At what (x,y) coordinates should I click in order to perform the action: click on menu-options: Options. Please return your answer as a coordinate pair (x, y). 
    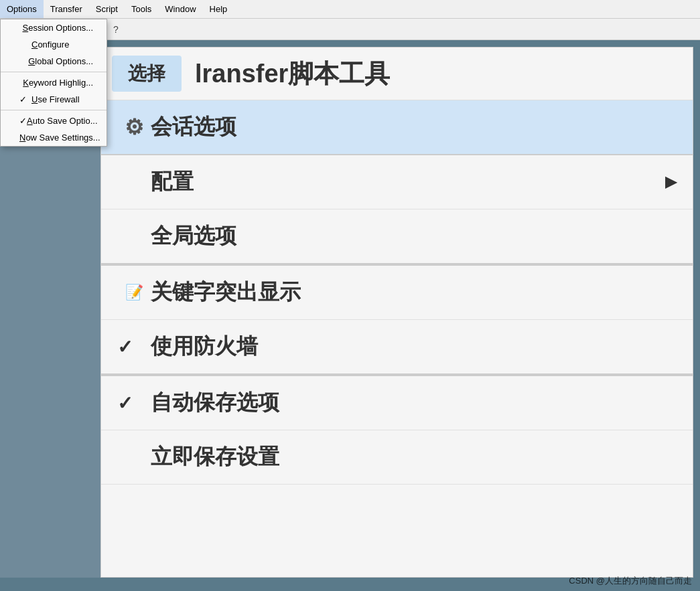
    Looking at the image, I should click on (21, 9).